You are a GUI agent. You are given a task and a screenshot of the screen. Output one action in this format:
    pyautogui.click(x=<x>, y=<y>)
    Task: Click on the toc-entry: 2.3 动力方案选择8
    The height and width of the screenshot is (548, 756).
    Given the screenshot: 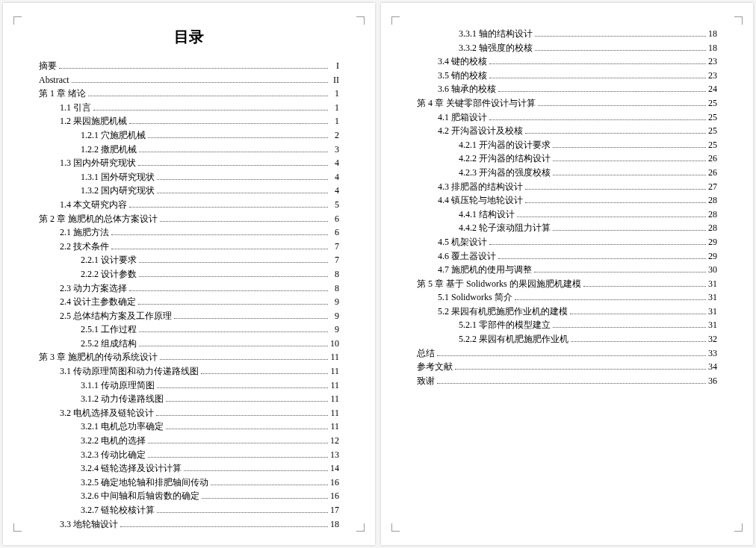 What is the action you would take?
    pyautogui.click(x=189, y=288)
    